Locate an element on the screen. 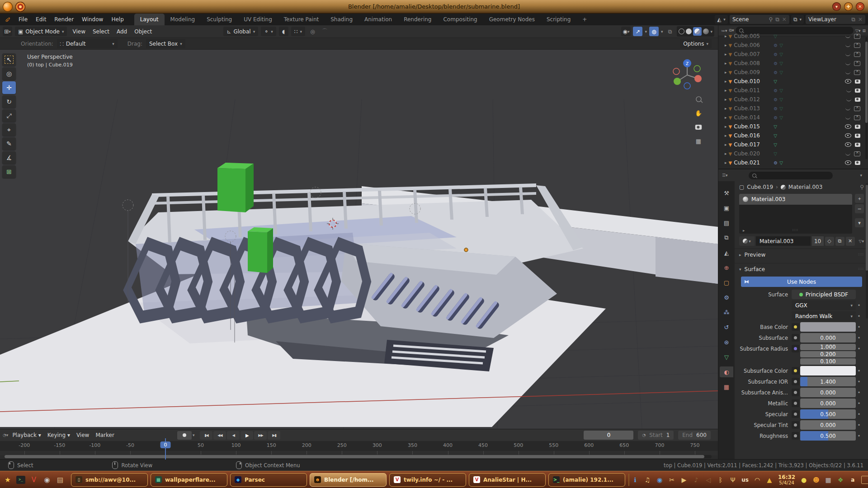 Image resolution: width=868 pixels, height=488 pixels. editor-type-icon: ☰▾ is located at coordinates (725, 175).